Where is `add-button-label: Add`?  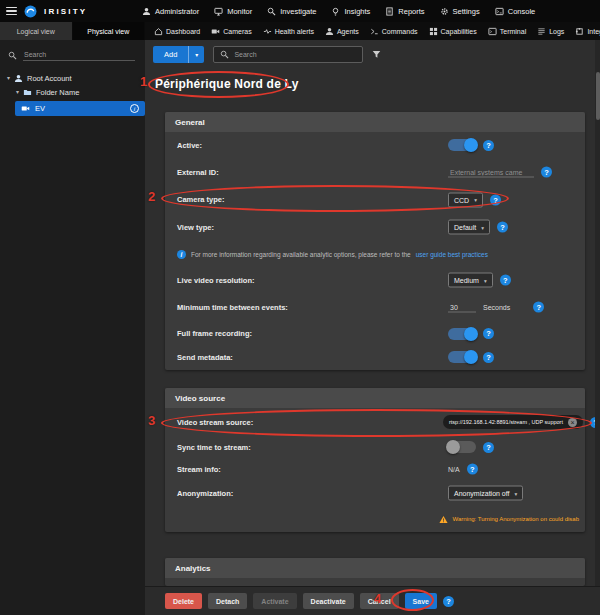
add-button-label: Add is located at coordinates (170, 54).